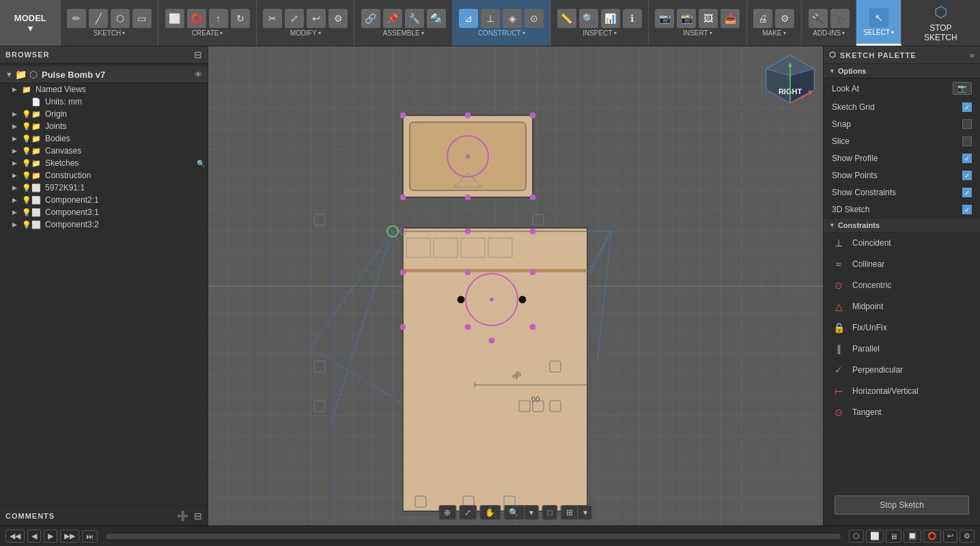  Describe the element at coordinates (912, 536) in the screenshot. I see `status-tool-4: 🔲` at that location.